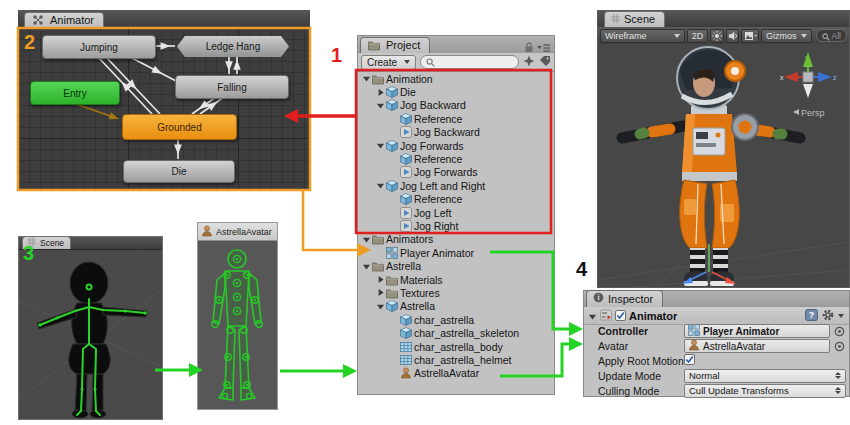 Image resolution: width=850 pixels, height=425 pixels. Describe the element at coordinates (717, 36) in the screenshot. I see `lighting-toggle-icon` at that location.